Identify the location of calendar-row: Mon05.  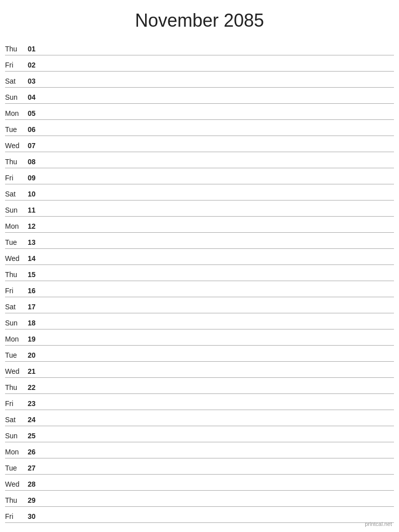
(200, 112).